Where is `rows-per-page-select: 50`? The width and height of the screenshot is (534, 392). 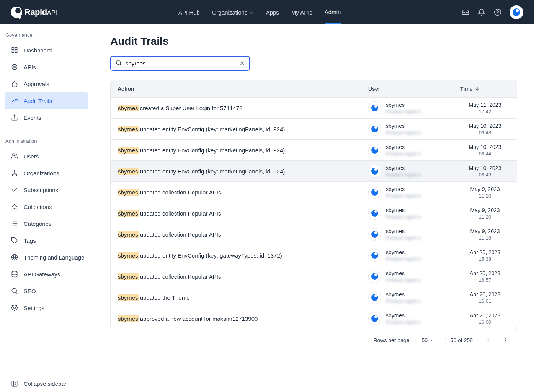 rows-per-page-select: 50 is located at coordinates (428, 340).